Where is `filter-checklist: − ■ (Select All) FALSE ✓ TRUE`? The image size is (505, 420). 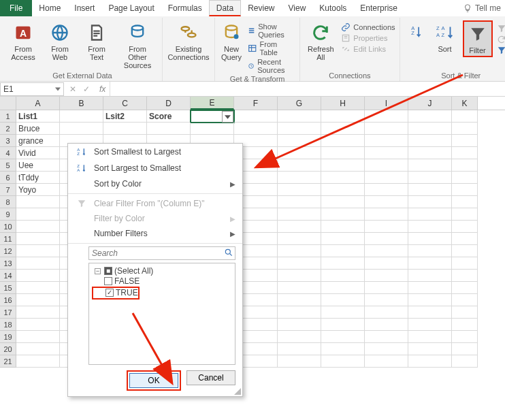
filter-checklist: − ■ (Select All) FALSE ✓ TRUE is located at coordinates (162, 314).